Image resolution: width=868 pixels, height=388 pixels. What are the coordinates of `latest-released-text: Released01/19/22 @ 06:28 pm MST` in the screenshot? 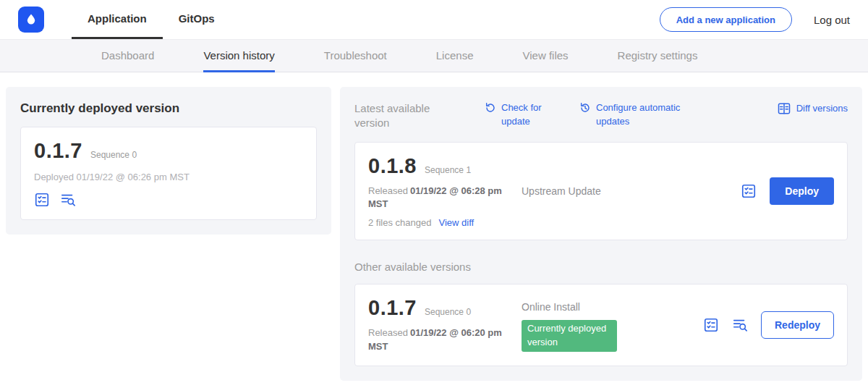 It's located at (437, 198).